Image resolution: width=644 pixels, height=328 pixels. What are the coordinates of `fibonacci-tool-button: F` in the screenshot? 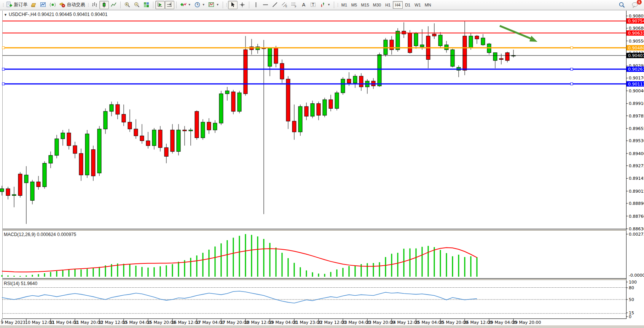 It's located at (294, 5).